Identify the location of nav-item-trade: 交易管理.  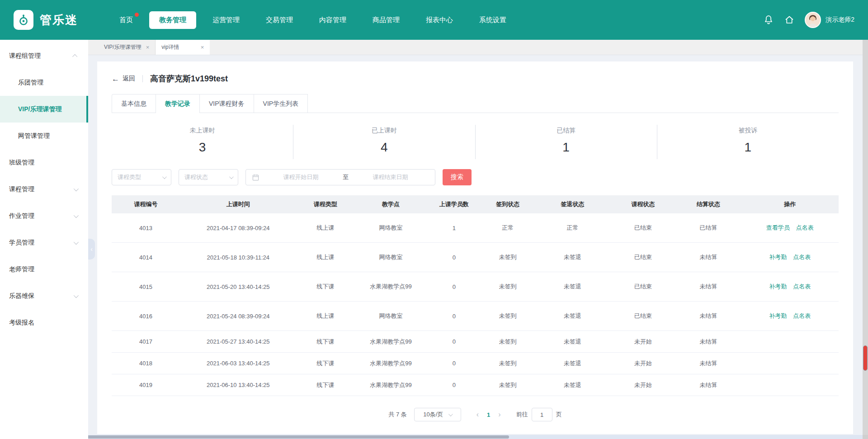
(279, 20).